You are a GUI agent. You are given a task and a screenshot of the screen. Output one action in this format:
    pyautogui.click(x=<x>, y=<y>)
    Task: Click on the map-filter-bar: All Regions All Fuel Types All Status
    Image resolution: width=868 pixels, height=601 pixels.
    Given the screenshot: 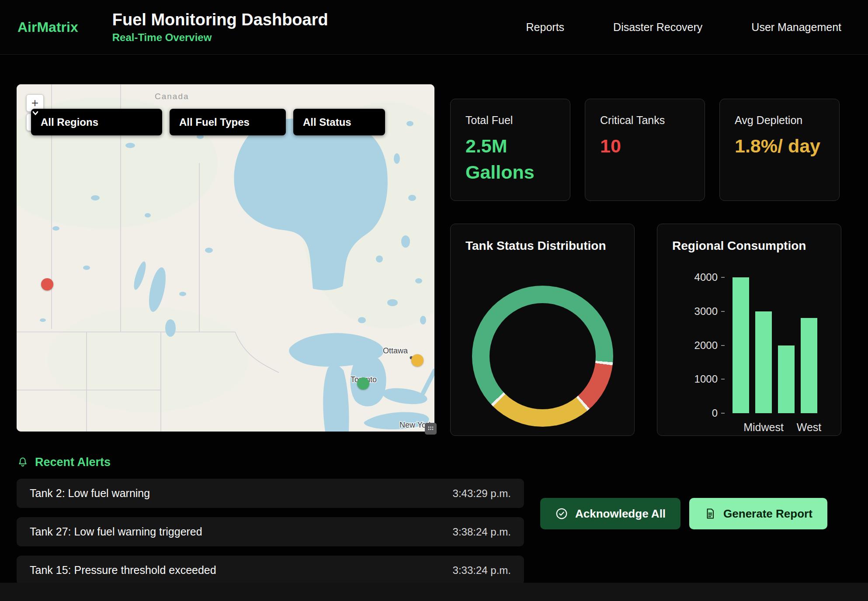 What is the action you would take?
    pyautogui.click(x=208, y=122)
    